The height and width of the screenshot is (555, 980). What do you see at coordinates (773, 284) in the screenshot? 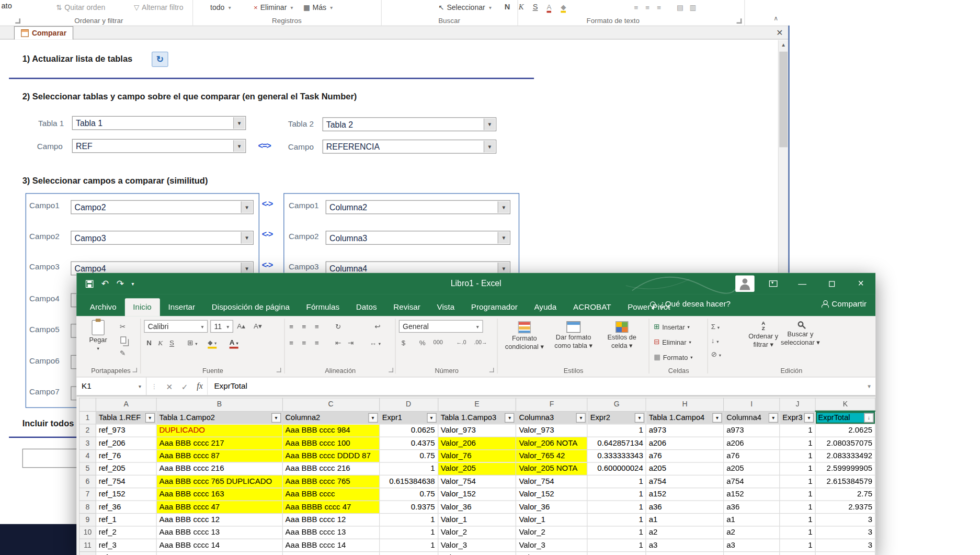
I see `ribbon-display-options-icon` at bounding box center [773, 284].